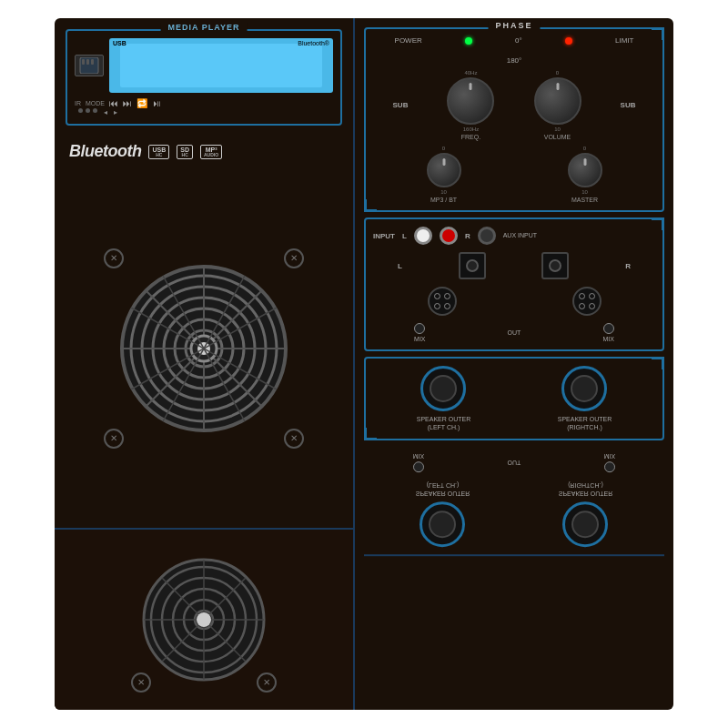  I want to click on mode-text: MODE, so click(95, 104).